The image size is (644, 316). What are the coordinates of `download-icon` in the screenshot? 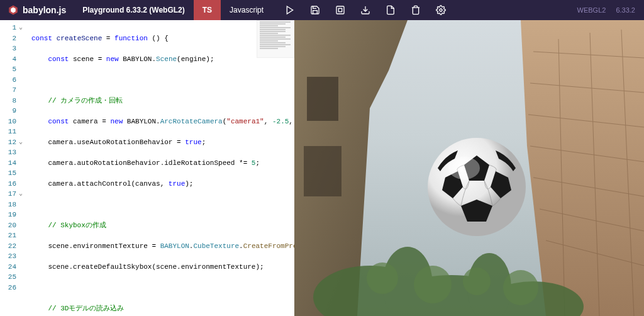 It's located at (365, 10).